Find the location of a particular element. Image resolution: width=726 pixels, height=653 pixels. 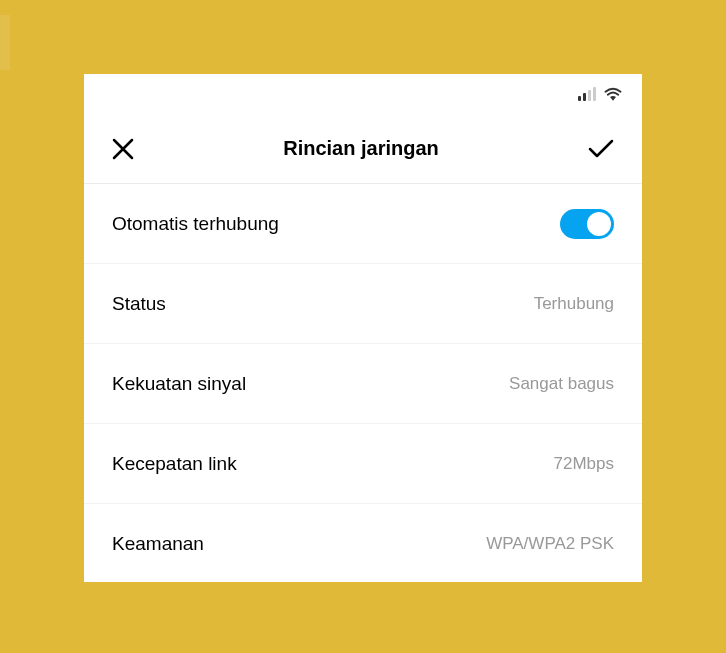

signal-label: Kekuatan sinyal is located at coordinates (179, 384).